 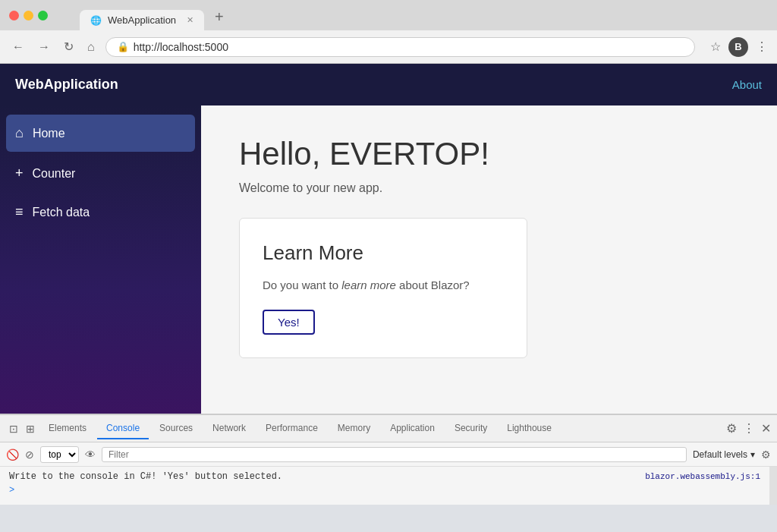 I want to click on forward-button: →, so click(x=44, y=47).